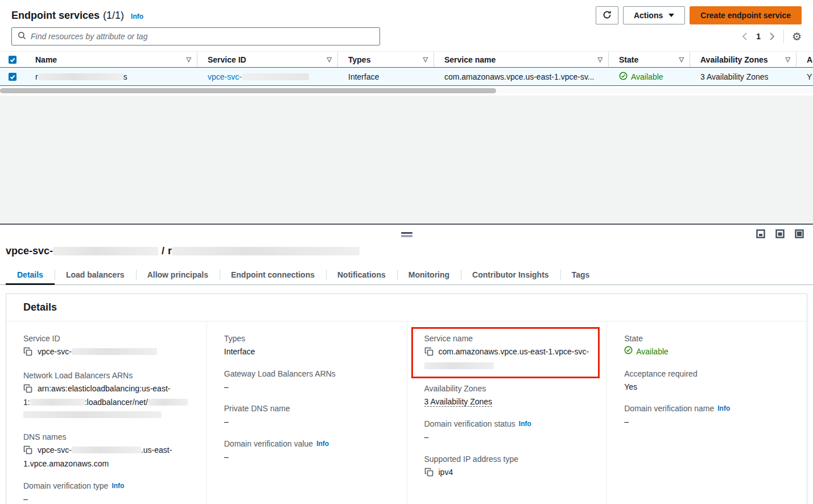 The height and width of the screenshot is (504, 813). Describe the element at coordinates (406, 91) in the screenshot. I see `horizontal-scrollbar` at that location.